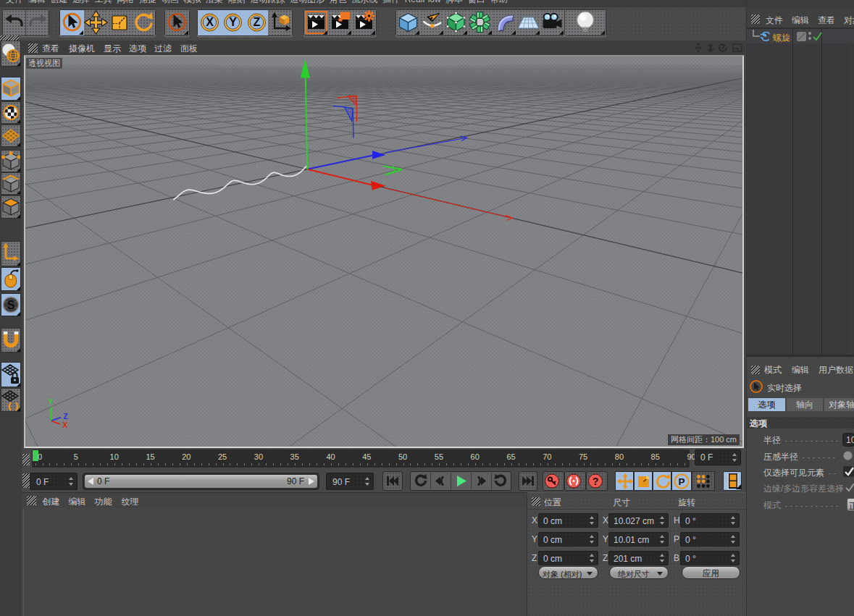 The width and height of the screenshot is (854, 616). Describe the element at coordinates (233, 22) in the screenshot. I see `svg-text: Y` at that location.